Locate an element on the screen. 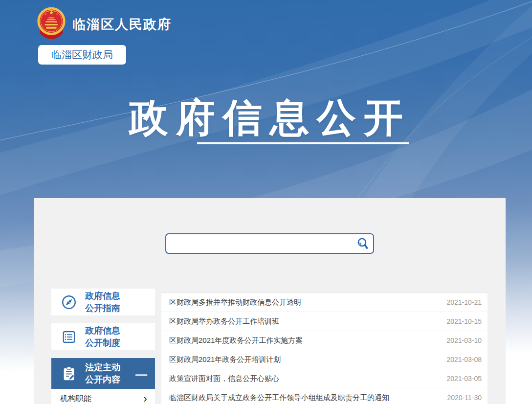  news-title: 临淄区财政局关于成立政务公开工作领导小组组成及职责分工的通知 is located at coordinates (279, 398).